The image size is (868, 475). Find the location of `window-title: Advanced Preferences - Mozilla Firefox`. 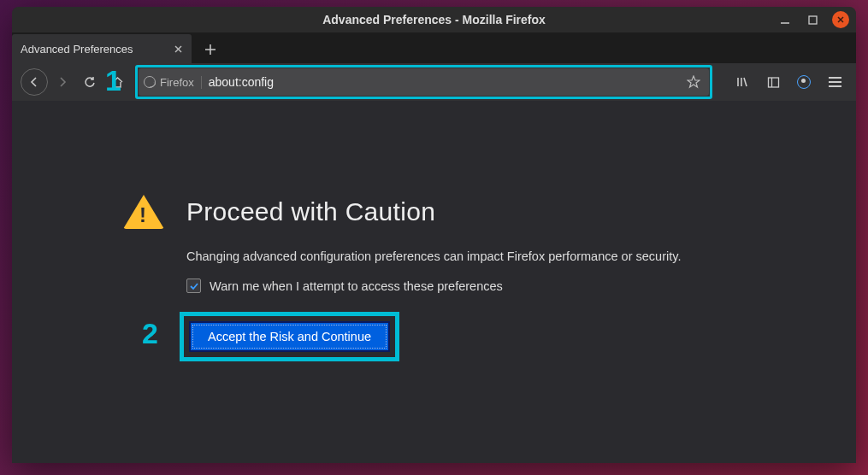

window-title: Advanced Preferences - Mozilla Firefox is located at coordinates (434, 20).